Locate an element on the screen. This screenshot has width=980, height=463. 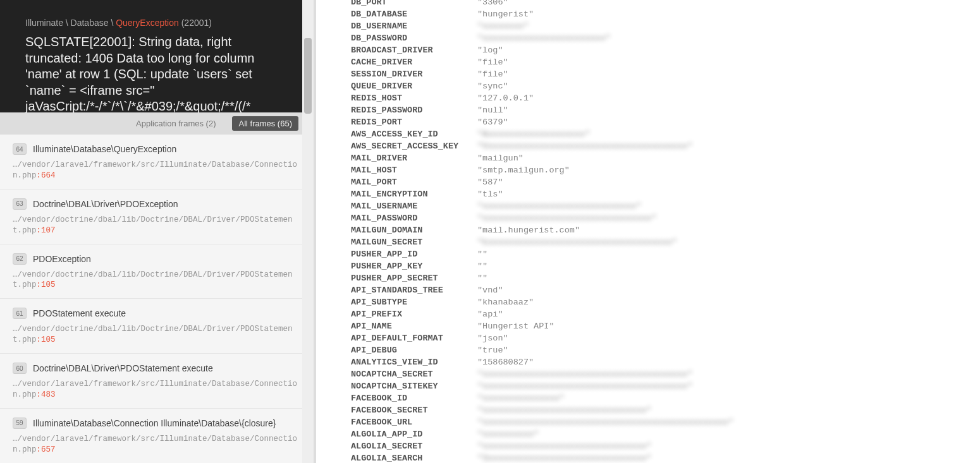
env-value: "xxxxxxxxxx" is located at coordinates (606, 435).